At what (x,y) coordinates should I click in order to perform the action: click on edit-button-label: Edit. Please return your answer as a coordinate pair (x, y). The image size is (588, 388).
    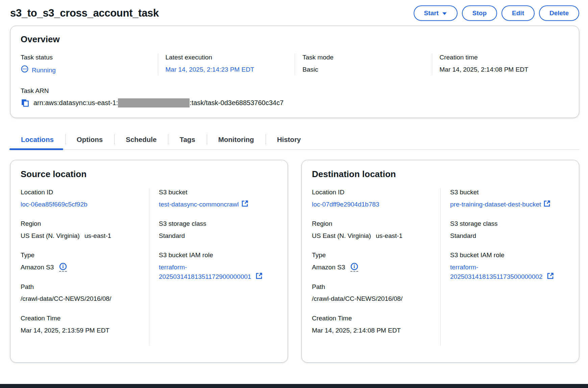
    Looking at the image, I should click on (518, 13).